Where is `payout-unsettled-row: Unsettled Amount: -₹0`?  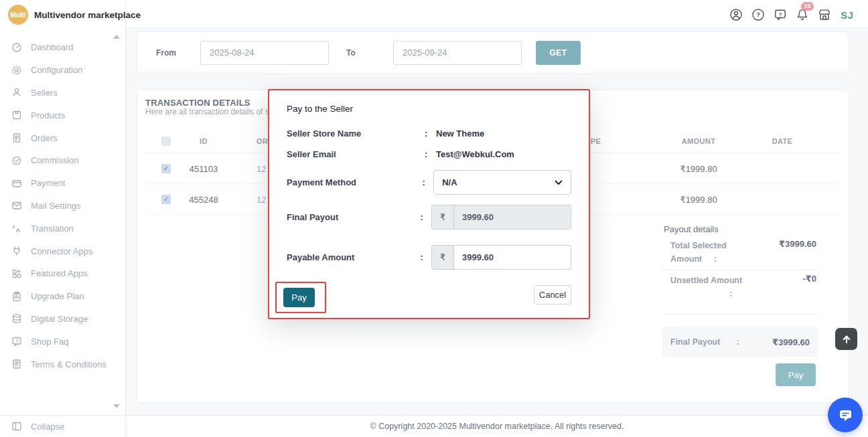 payout-unsettled-row: Unsettled Amount: -₹0 is located at coordinates (743, 287).